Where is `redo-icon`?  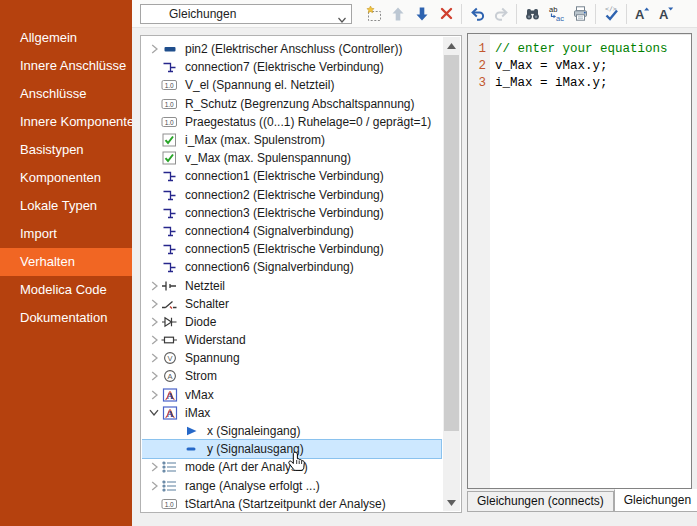
redo-icon is located at coordinates (501, 14).